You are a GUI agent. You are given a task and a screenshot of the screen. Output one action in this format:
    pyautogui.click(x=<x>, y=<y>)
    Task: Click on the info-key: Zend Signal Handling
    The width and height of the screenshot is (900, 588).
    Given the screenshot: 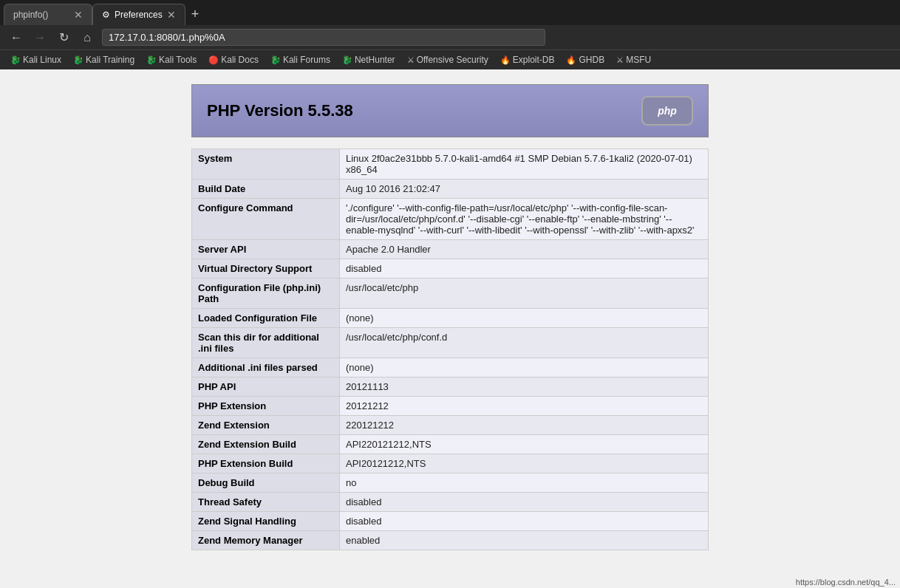 What is the action you would take?
    pyautogui.click(x=266, y=522)
    